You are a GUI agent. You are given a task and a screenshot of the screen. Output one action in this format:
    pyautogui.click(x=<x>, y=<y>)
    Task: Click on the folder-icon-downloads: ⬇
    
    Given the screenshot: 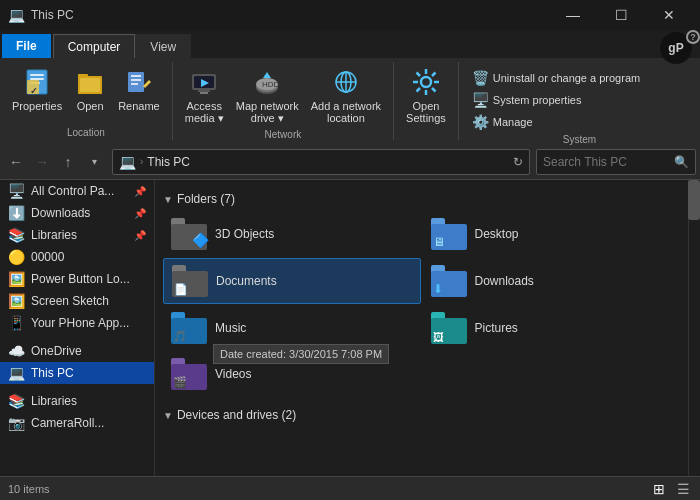 What is the action you would take?
    pyautogui.click(x=449, y=281)
    